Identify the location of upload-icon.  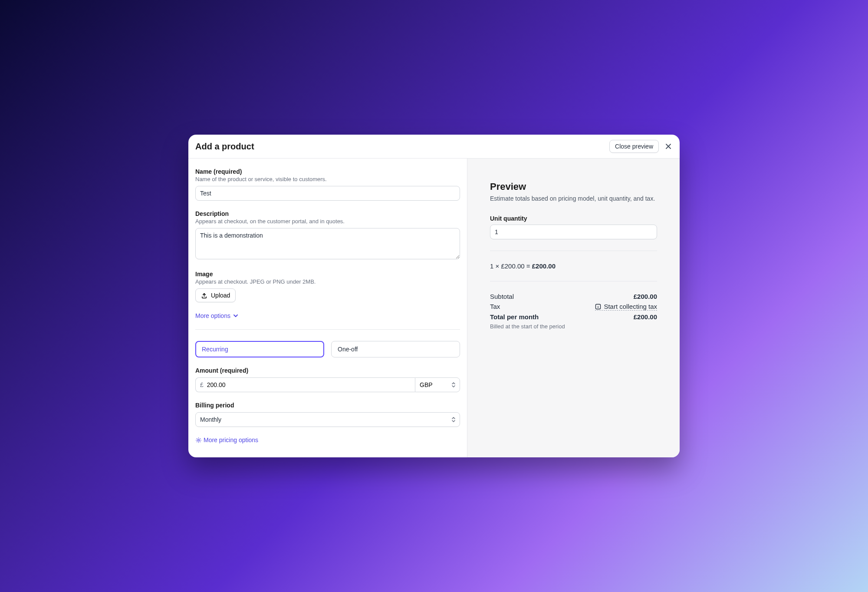
(204, 295).